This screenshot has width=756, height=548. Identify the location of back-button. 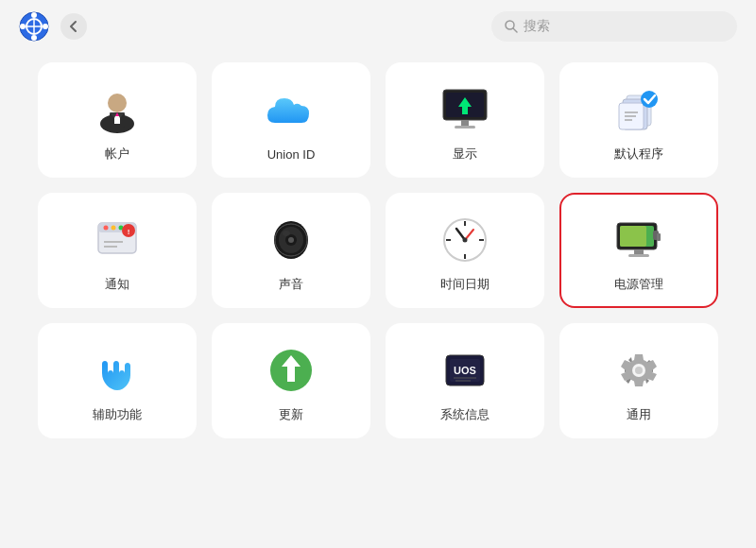
(74, 26).